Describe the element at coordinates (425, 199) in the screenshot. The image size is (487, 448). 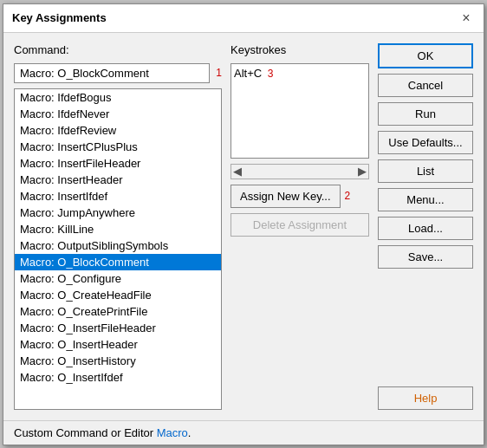
I see `menu-button: Menu...` at that location.